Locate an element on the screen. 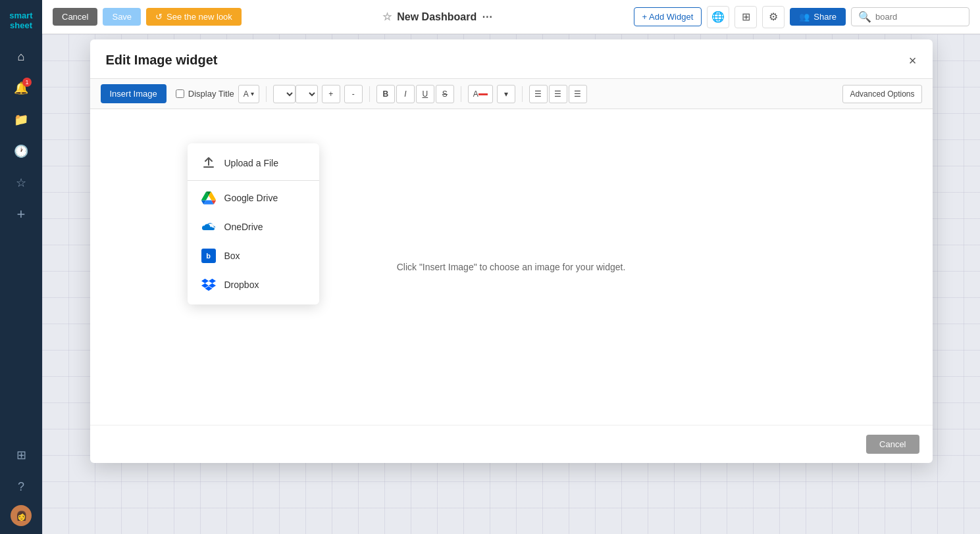  dropdown-item-dropbox: Dropbox is located at coordinates (253, 285).